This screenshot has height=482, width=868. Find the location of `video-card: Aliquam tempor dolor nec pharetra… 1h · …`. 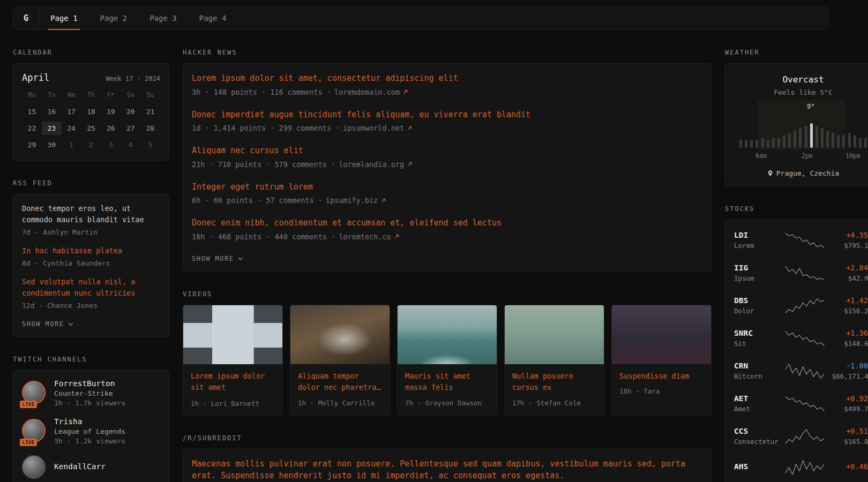

video-card: Aliquam tempor dolor nec pharetra… 1h · … is located at coordinates (340, 360).